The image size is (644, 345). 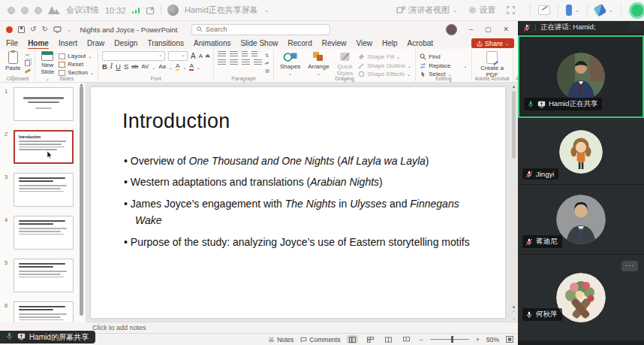 I want to click on zoom-percent: 50%, so click(x=492, y=340).